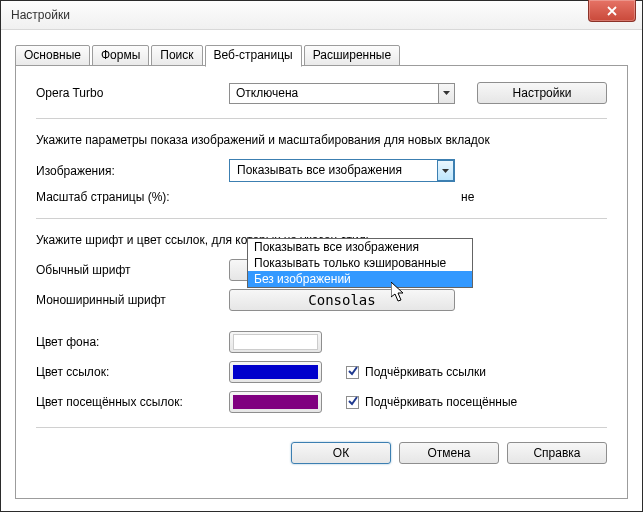 This screenshot has height=512, width=643. I want to click on close-icon, so click(612, 11).